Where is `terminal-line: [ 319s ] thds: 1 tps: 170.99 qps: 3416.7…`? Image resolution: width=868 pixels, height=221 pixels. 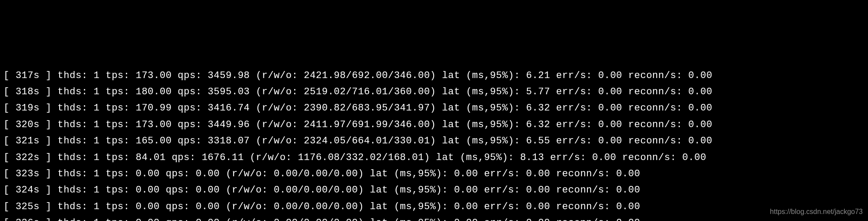 terminal-line: [ 319s ] thds: 1 tps: 170.99 qps: 3416.7… is located at coordinates (434, 108).